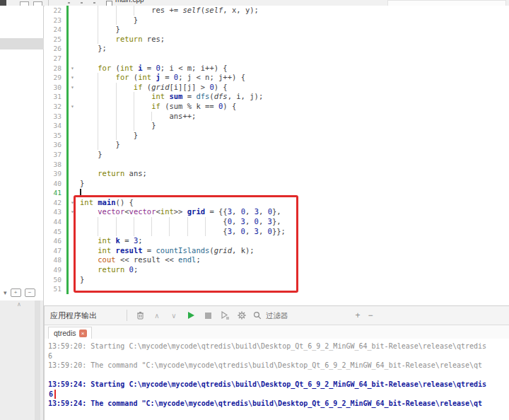 The height and width of the screenshot is (420, 509). Describe the element at coordinates (277, 69) in the screenshot. I see `code-line: 28▾ for (int i = 0; i < m; i++) {` at that location.